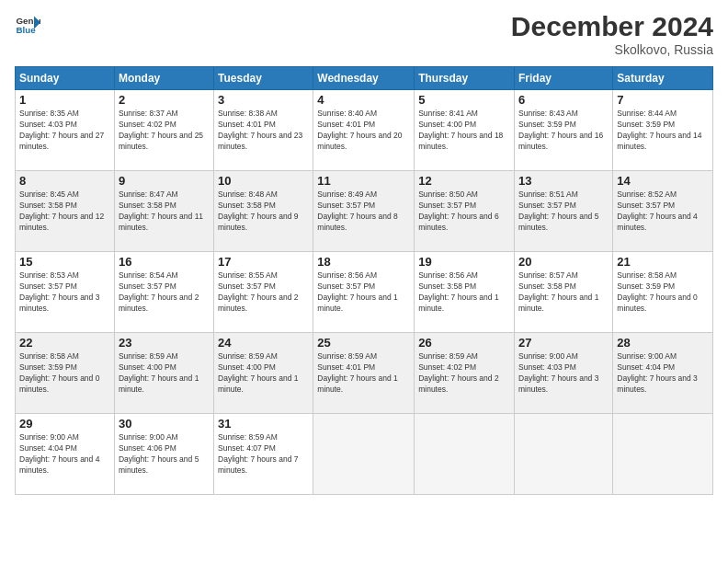  Describe the element at coordinates (65, 212) in the screenshot. I see `calendar-cell: 8Sunrise: 8:45 AMSunset: 3:58 PMDaylight…` at that location.